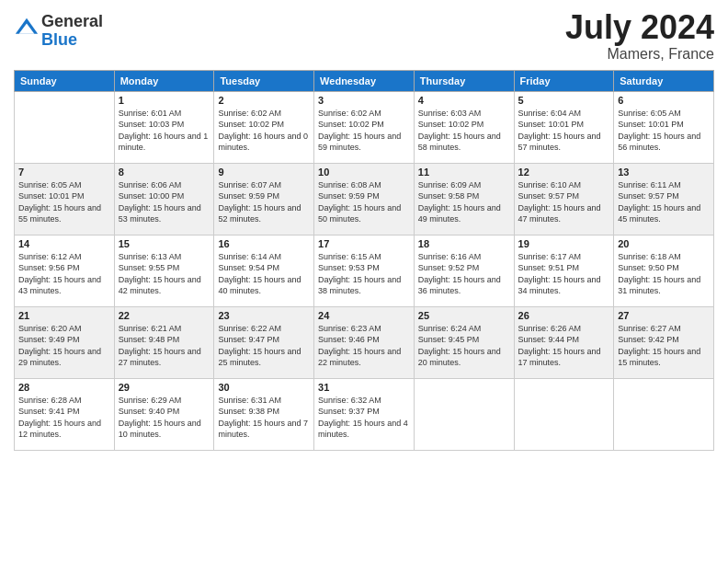 The height and width of the screenshot is (563, 728). Describe the element at coordinates (564, 270) in the screenshot. I see `table-row: 19 Sunrise: 6:17 AMSunset: 9:51 PMDaylig…` at that location.